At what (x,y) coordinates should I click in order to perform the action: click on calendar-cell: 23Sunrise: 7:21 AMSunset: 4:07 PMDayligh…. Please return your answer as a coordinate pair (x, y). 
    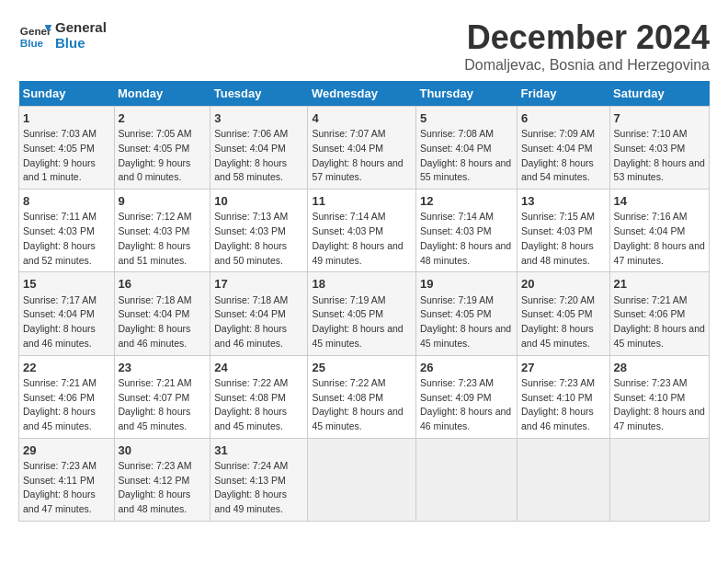
    Looking at the image, I should click on (162, 396).